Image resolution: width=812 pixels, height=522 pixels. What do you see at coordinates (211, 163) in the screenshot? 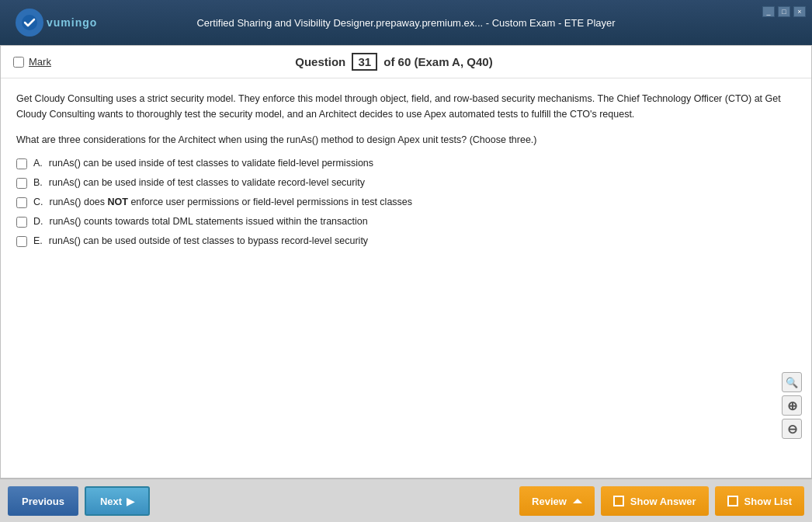
I see `option-a-text: runAs() can be used inside of test class…` at bounding box center [211, 163].